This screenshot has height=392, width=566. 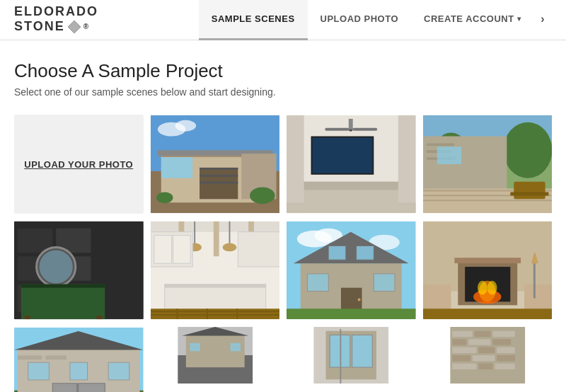 What do you see at coordinates (351, 270) in the screenshot?
I see `scene-farmhouse` at bounding box center [351, 270].